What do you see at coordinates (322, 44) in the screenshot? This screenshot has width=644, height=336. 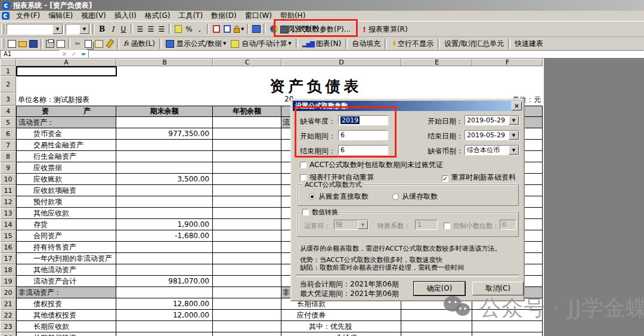 I see `chart-button: ▂▅▇图表(N)` at bounding box center [322, 44].